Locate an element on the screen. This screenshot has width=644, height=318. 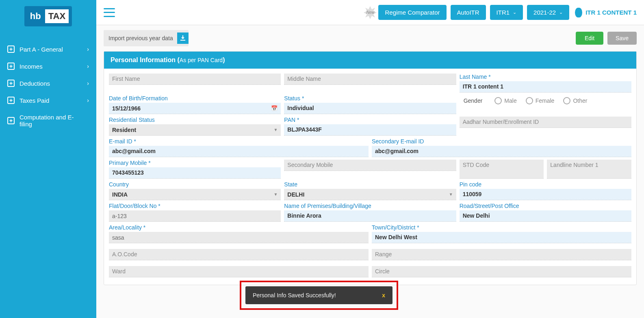
gender-female-radio: Female is located at coordinates (540, 101).